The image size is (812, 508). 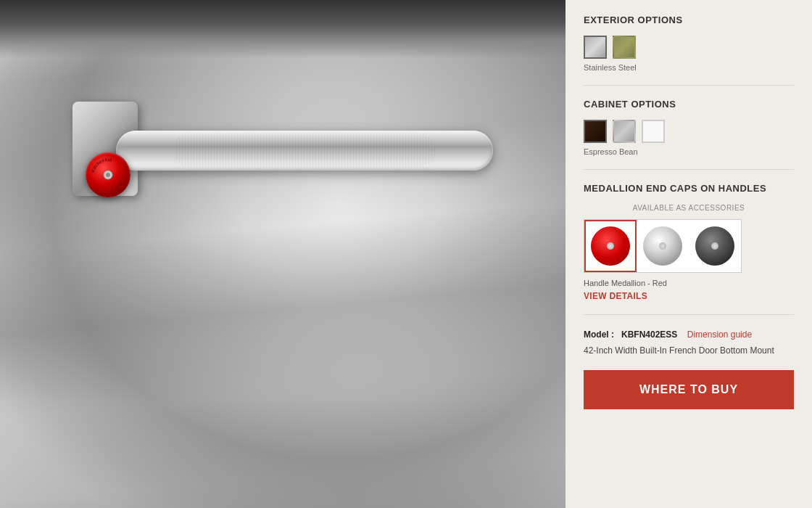 What do you see at coordinates (689, 67) in the screenshot?
I see `exterior-selected-label: Stainless Steel` at bounding box center [689, 67].